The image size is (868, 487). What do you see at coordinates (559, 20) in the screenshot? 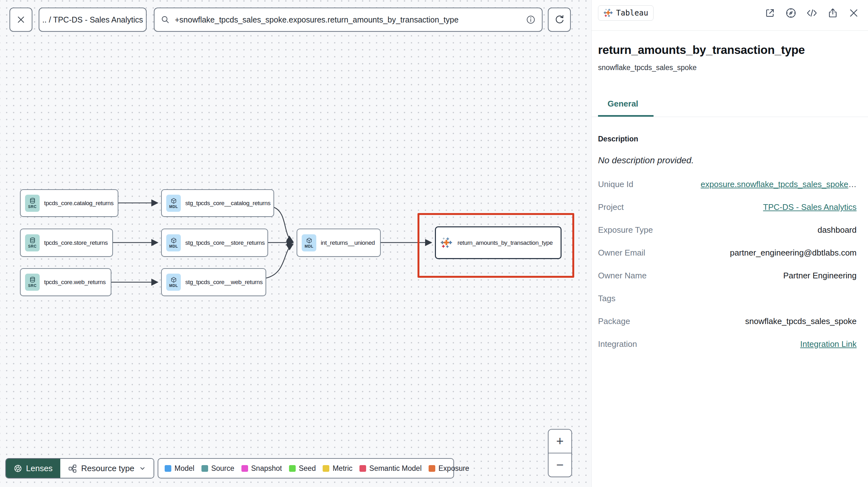
I see `refresh-icon` at bounding box center [559, 20].